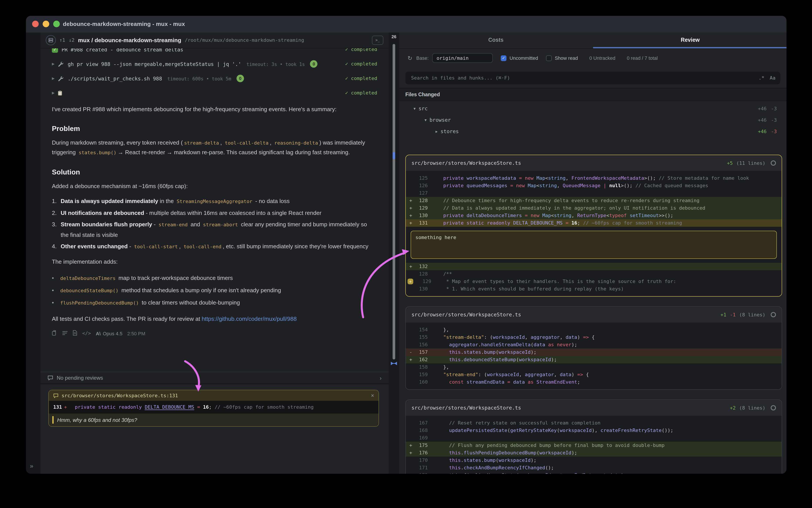  What do you see at coordinates (594, 460) in the screenshot?
I see `diff-line: 170 this.states.bump(workspaceId);` at bounding box center [594, 460].